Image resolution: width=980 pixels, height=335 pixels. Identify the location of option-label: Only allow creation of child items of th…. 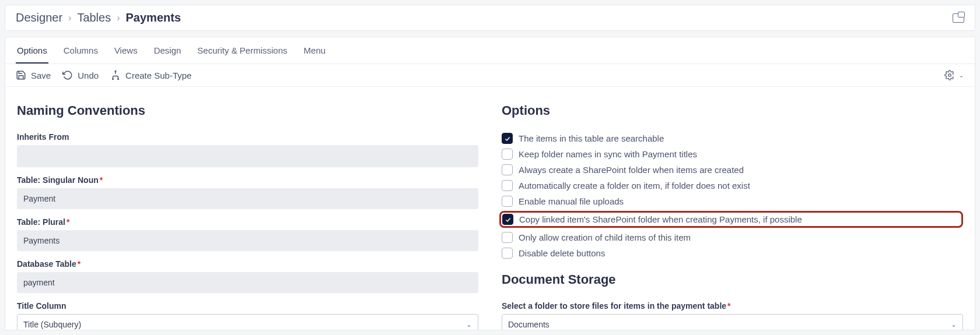
(604, 238).